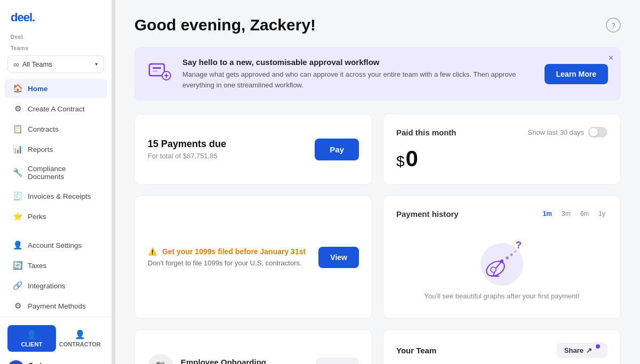 Image resolution: width=640 pixels, height=364 pixels. What do you see at coordinates (502, 257) in the screenshot?
I see `payment-history-card: Payment history 1m 3m 6m 1y` at bounding box center [502, 257].